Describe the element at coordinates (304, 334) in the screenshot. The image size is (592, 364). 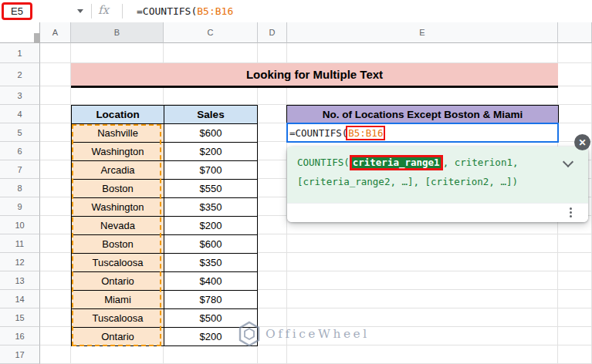
I see `watermark: OfficeWheel` at that location.